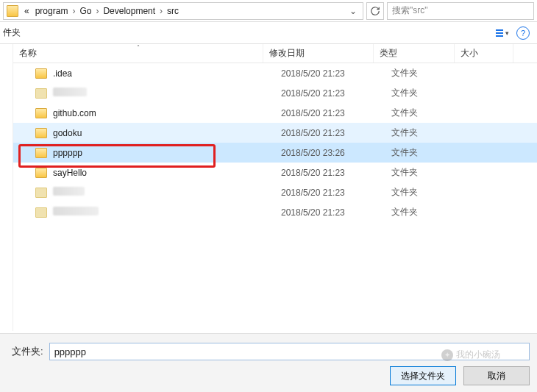 The height and width of the screenshot is (392, 537). I want to click on sort-ascending-icon: ˄, so click(138, 47).